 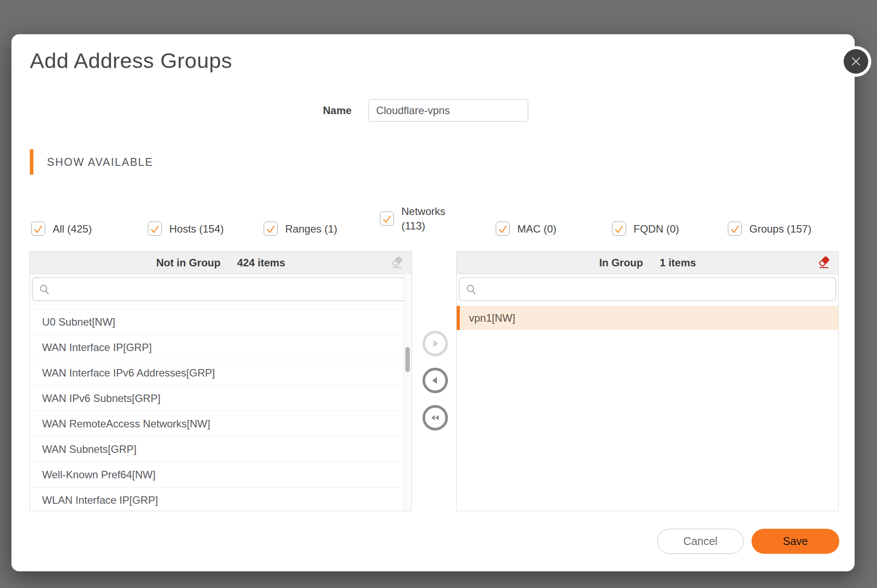 I want to click on partial-row, so click(x=217, y=306).